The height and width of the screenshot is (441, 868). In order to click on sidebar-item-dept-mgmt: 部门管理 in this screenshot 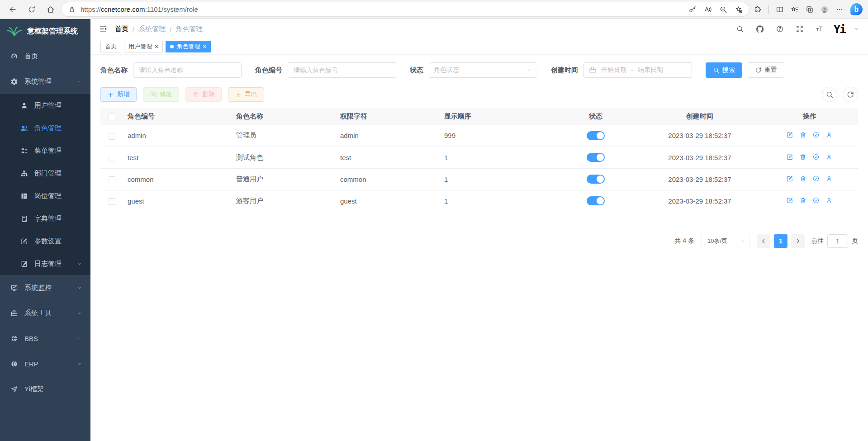, I will do `click(45, 173)`.